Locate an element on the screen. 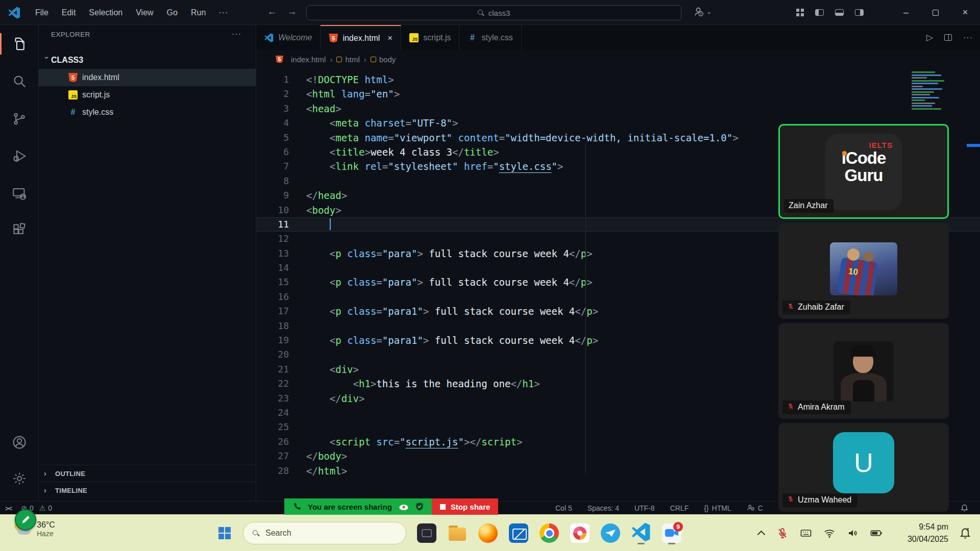 The image size is (980, 551). wifi-icon is located at coordinates (829, 533).